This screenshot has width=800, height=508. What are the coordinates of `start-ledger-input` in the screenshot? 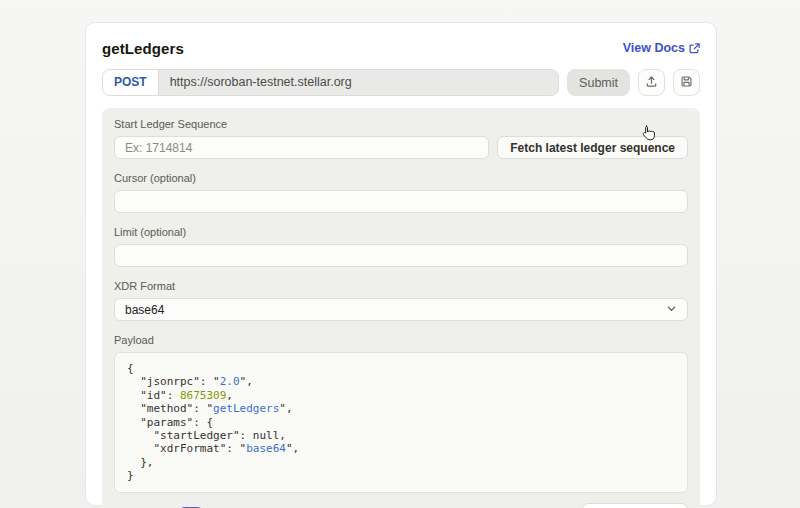 It's located at (302, 148).